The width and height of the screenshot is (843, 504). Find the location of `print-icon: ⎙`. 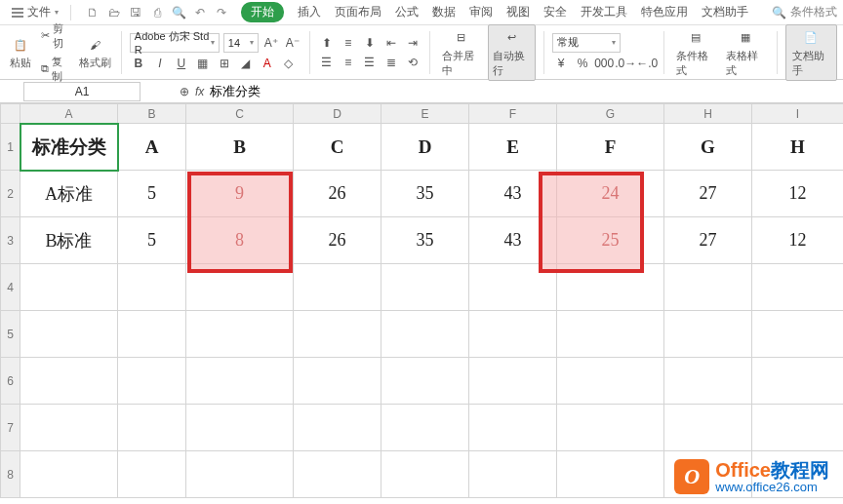

print-icon: ⎙ is located at coordinates (157, 13).